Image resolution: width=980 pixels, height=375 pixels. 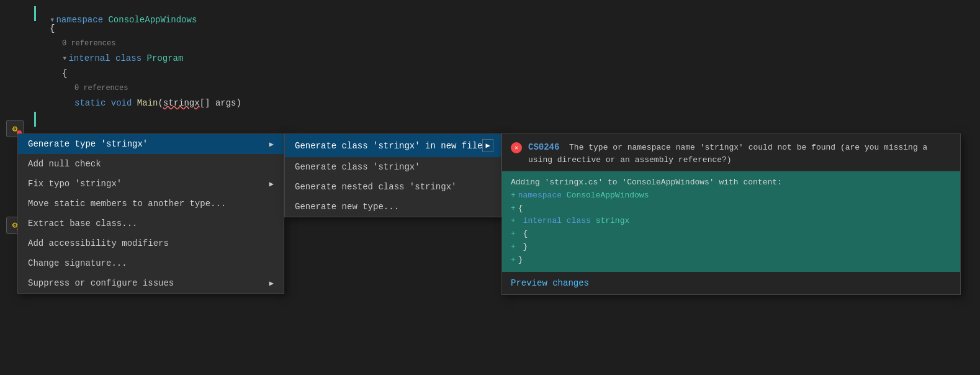 What do you see at coordinates (731, 247) in the screenshot?
I see `code-preview-line-5: + }` at bounding box center [731, 247].